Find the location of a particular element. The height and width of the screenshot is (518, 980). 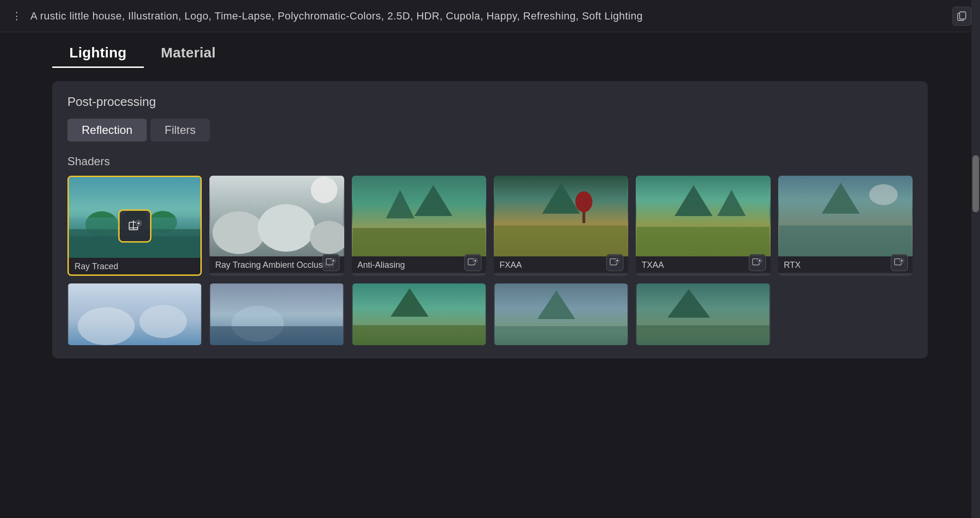

shader-card-b1 is located at coordinates (135, 314).